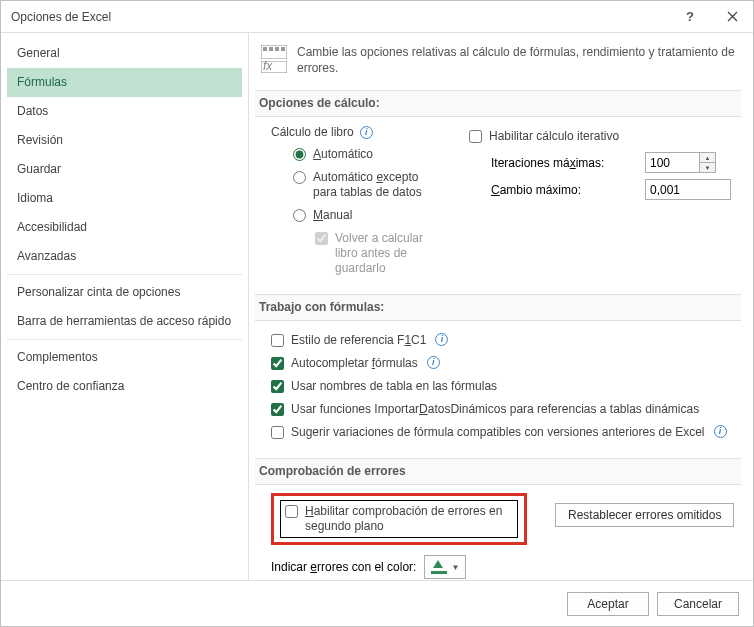  Describe the element at coordinates (377, 603) in the screenshot. I see `dialog-footer: Aceptar Cancelar` at that location.